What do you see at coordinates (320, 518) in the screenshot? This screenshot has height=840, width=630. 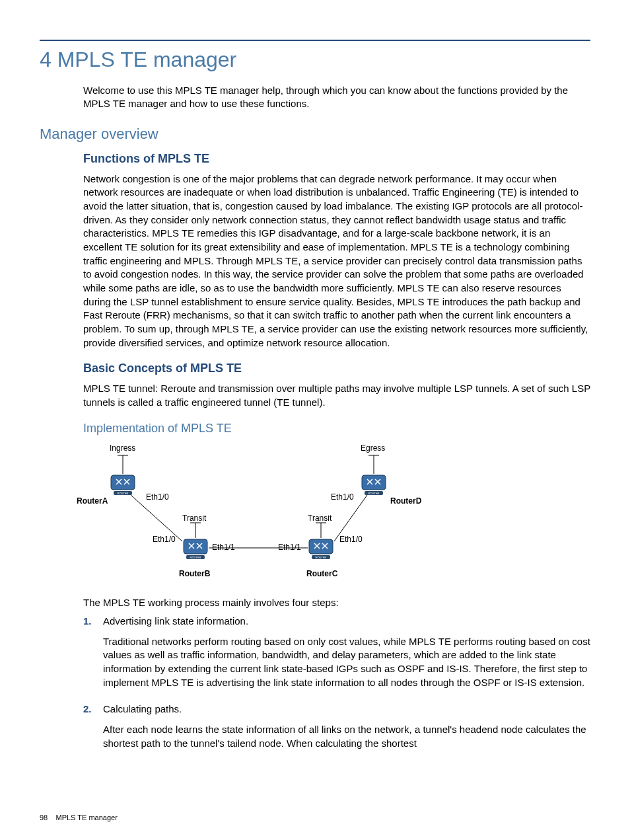 I see `transit2-label: Transit` at bounding box center [320, 518].